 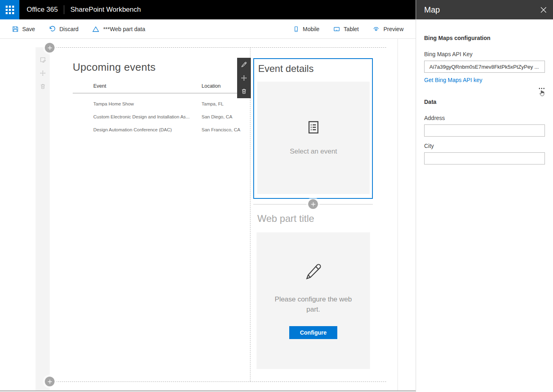 What do you see at coordinates (96, 29) in the screenshot?
I see `warning-triangle-icon` at bounding box center [96, 29].